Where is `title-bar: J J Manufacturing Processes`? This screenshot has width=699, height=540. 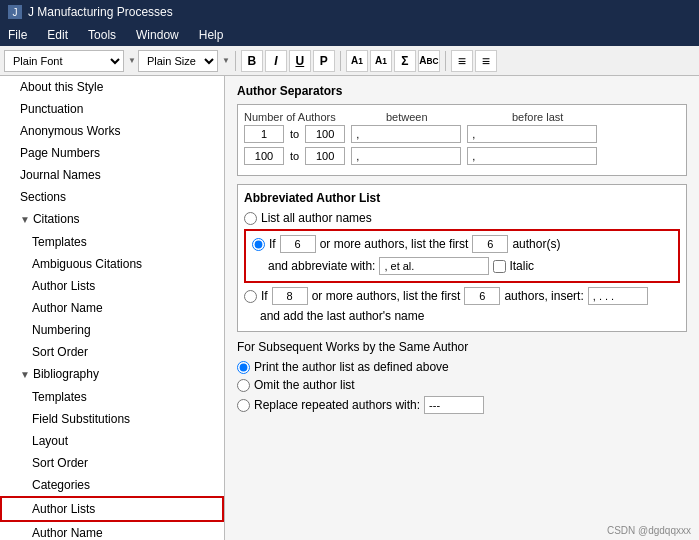
title-bar: J J Manufacturing Processes is located at coordinates (350, 12).